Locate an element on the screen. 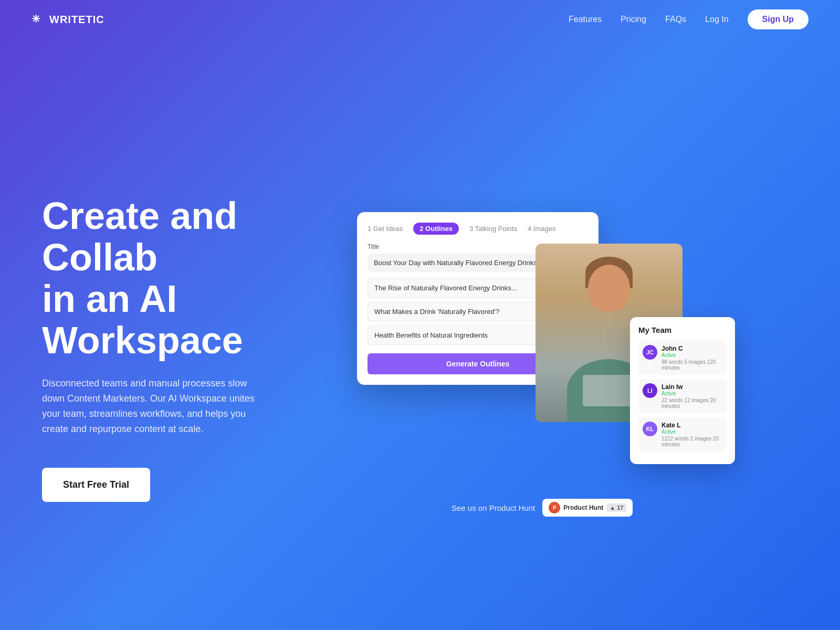 This screenshot has height=630, width=840. laptop-shape is located at coordinates (609, 391).